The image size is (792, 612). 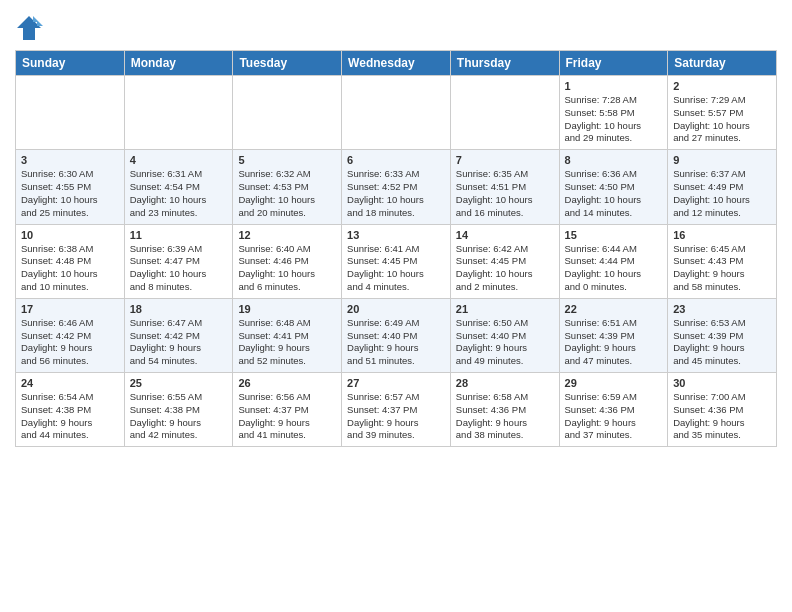 What do you see at coordinates (288, 410) in the screenshot?
I see `calendar-cell: 26Sunrise: 6:56 AM Sunset: 4:37 PM Dayli…` at bounding box center [288, 410].